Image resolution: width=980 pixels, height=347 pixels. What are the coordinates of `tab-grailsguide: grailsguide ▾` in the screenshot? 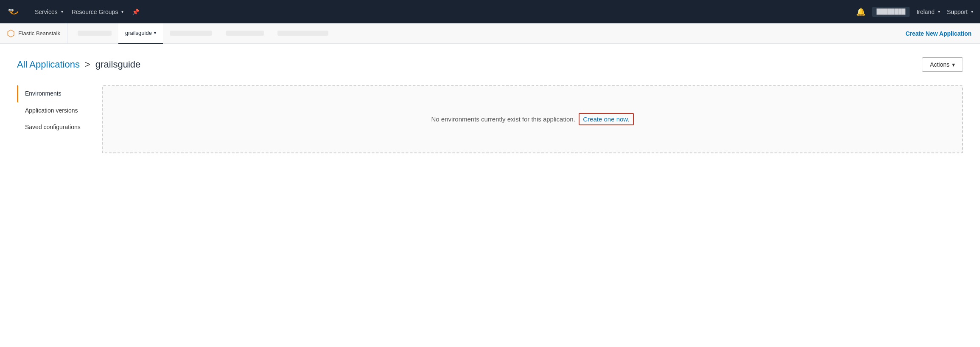 It's located at (141, 34).